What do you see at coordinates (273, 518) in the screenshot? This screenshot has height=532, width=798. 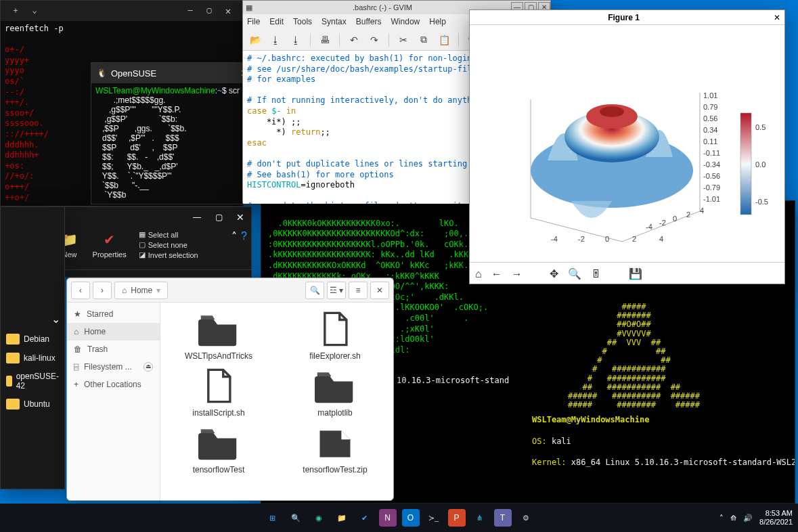 I see `start-button: ⊞` at bounding box center [273, 518].